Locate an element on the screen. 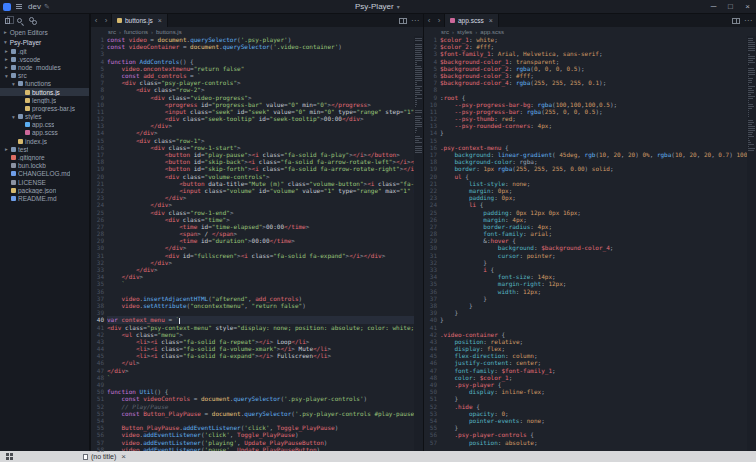  bottom-panel-bar: (no title) × is located at coordinates (378, 456).